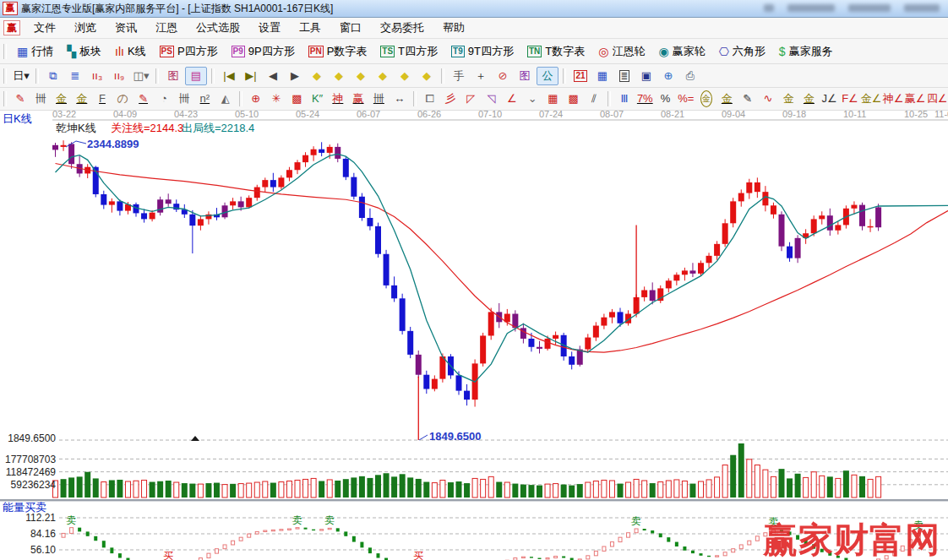 The image size is (948, 560). I want to click on print-icon: ⎙, so click(690, 76).